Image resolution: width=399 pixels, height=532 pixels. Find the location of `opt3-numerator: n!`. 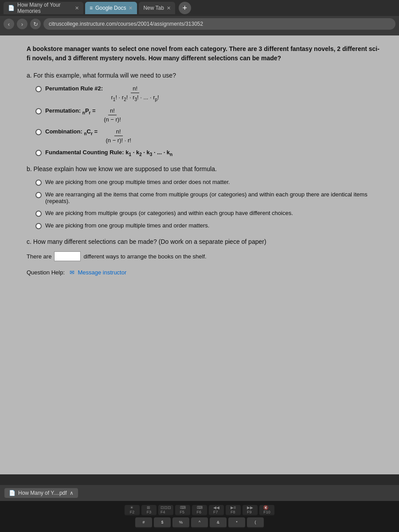

opt3-numerator: n! is located at coordinates (119, 132).